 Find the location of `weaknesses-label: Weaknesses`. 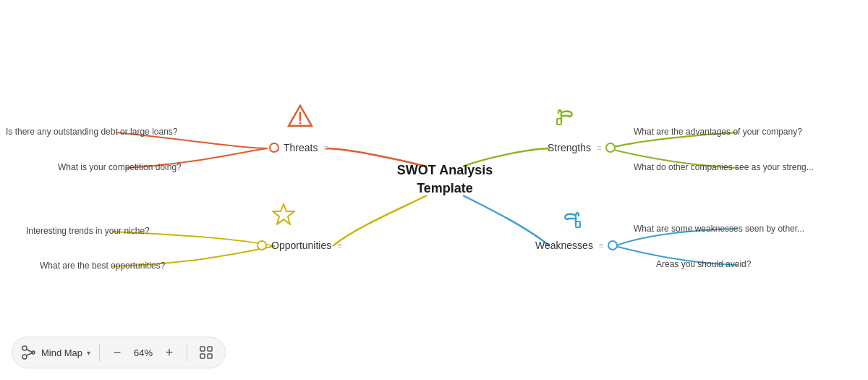

weaknesses-label: Weaknesses is located at coordinates (564, 245).